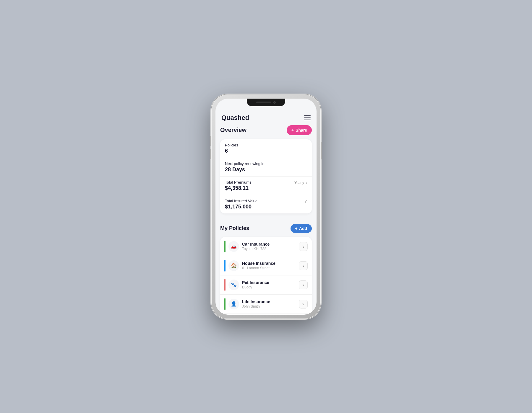  Describe the element at coordinates (266, 169) in the screenshot. I see `next-policy-value: 28 Days` at that location.